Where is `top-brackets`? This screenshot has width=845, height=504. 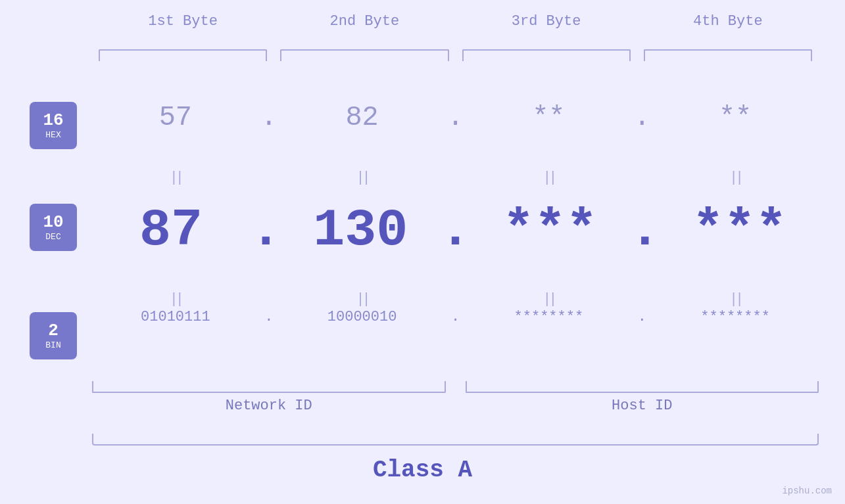 top-brackets is located at coordinates (455, 55).